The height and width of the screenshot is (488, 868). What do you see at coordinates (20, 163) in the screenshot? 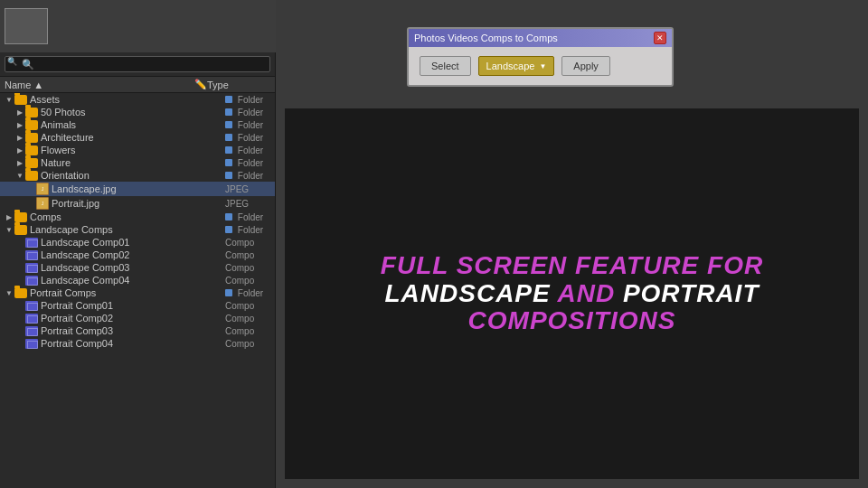
I see `expand-arrow-nature: ▶` at bounding box center [20, 163].